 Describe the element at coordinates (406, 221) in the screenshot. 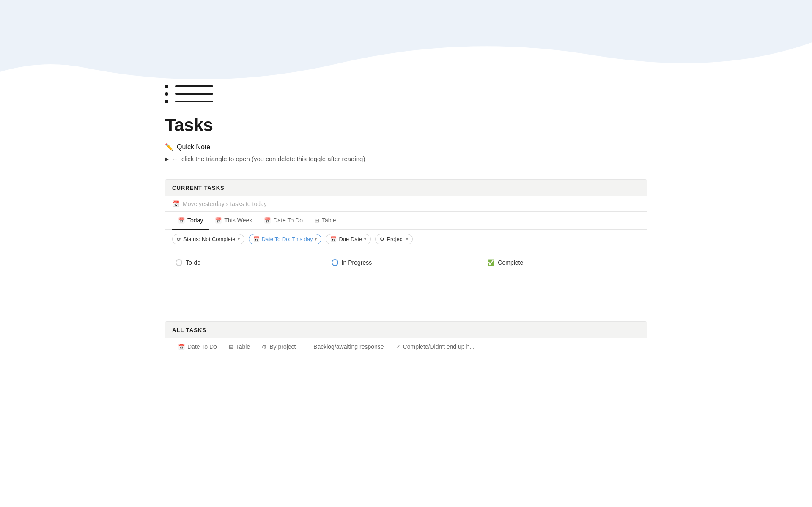

I see `current-tasks-tabs: 📅 Today 📅 This Week 📅 Date To Do ⊞ Table` at that location.